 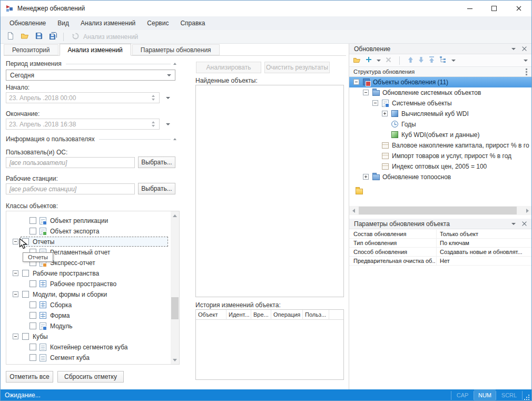 What do you see at coordinates (261, 315) in the screenshot?
I see `column-header-time: Вре...` at bounding box center [261, 315].